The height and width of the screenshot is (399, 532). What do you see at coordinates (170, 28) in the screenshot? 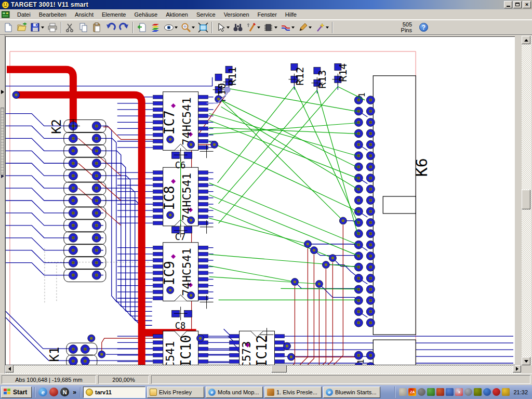
I see `view-options-button` at bounding box center [170, 28].